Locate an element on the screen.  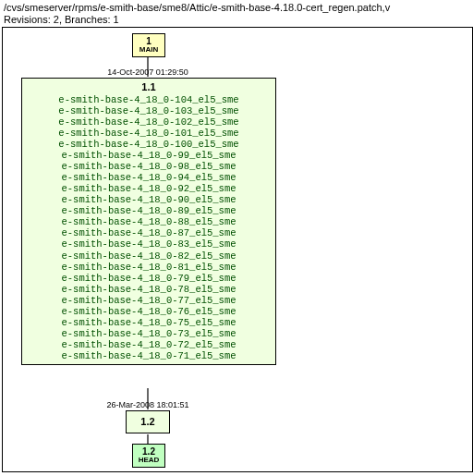
revisions-meta: Revisions: 2, Branches: 1 is located at coordinates (236, 19).